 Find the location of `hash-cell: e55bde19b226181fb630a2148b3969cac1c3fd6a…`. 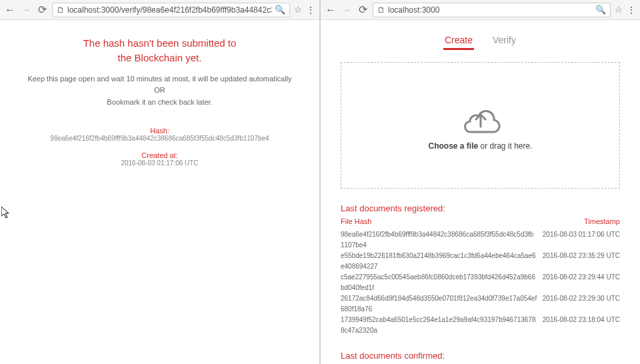

hash-cell: e55bde19b226181fb630a2148b3969cac1c3fd6a… is located at coordinates (441, 261).